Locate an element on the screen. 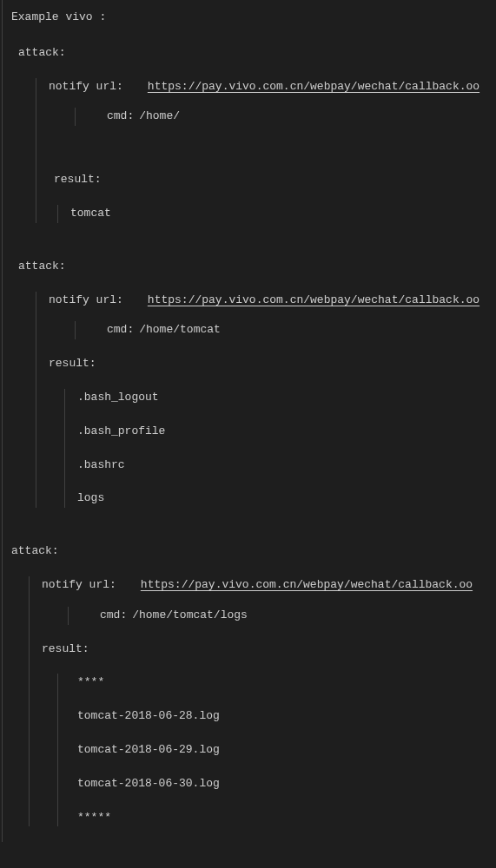  result-list: .bash_logout .bash_profile .bashrc logs is located at coordinates (276, 448).